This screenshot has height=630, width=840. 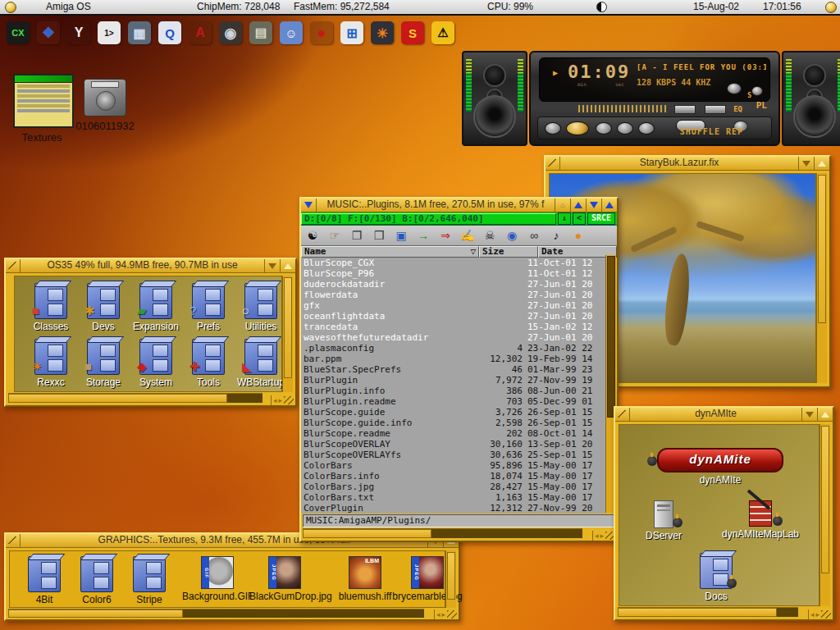 What do you see at coordinates (217, 579) in the screenshot?
I see `graphics-icon-background.gif: GIFBackground.GIF` at bounding box center [217, 579].